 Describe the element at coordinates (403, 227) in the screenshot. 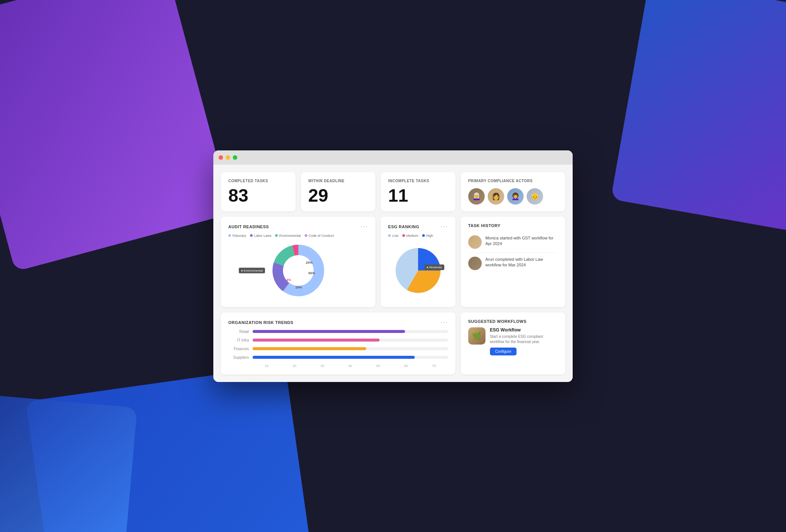

I see `esg-title: ESG RANKING` at that location.